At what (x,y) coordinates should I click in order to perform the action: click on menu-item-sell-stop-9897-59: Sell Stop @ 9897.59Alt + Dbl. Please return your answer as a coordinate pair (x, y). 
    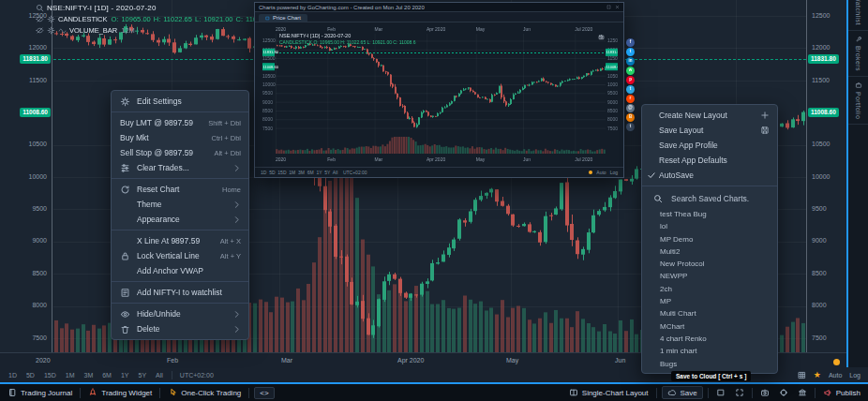
    Looking at the image, I should click on (180, 153).